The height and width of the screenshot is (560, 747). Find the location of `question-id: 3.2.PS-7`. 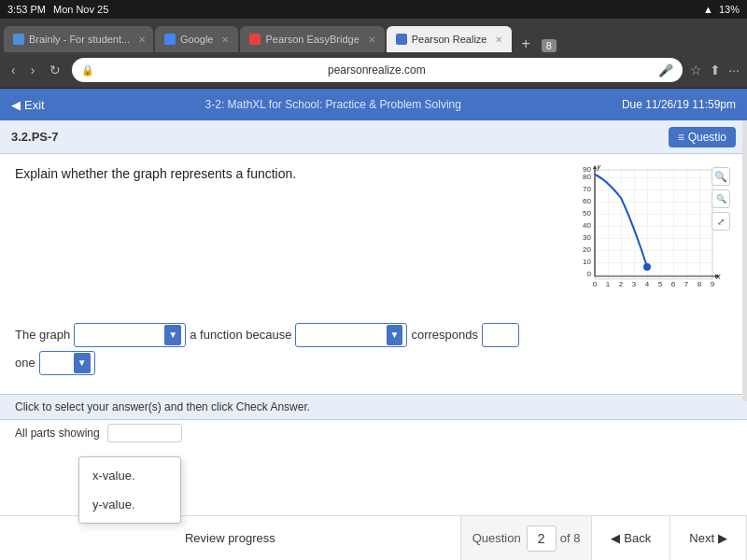

question-id: 3.2.PS-7 is located at coordinates (35, 136).